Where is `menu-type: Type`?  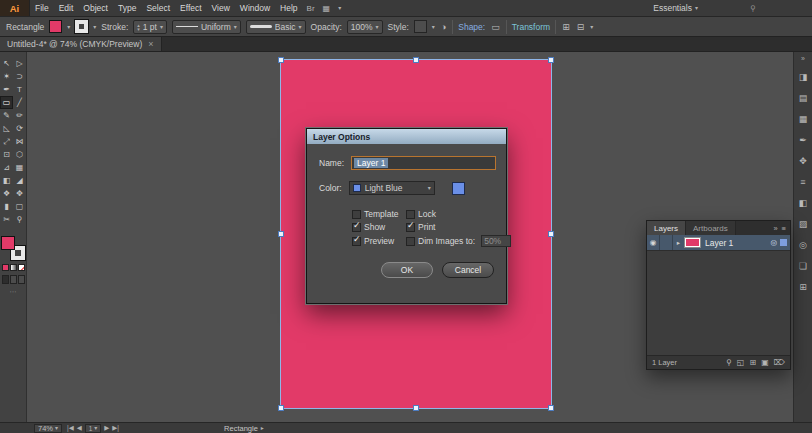
menu-type: Type is located at coordinates (127, 8).